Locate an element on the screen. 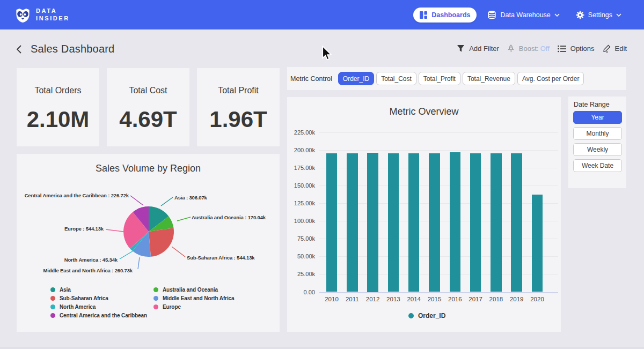 The image size is (644, 349). kpi-label: Total Profit is located at coordinates (238, 91).